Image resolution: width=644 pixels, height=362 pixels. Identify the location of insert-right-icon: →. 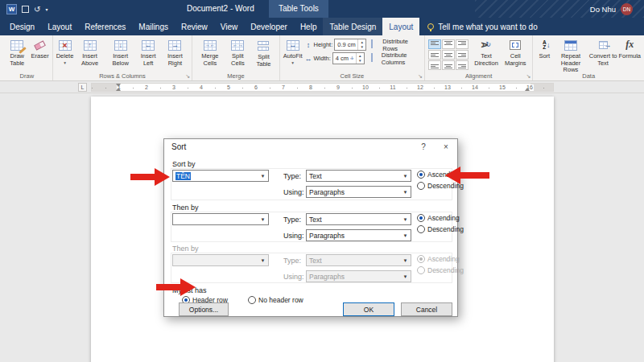
(175, 45).